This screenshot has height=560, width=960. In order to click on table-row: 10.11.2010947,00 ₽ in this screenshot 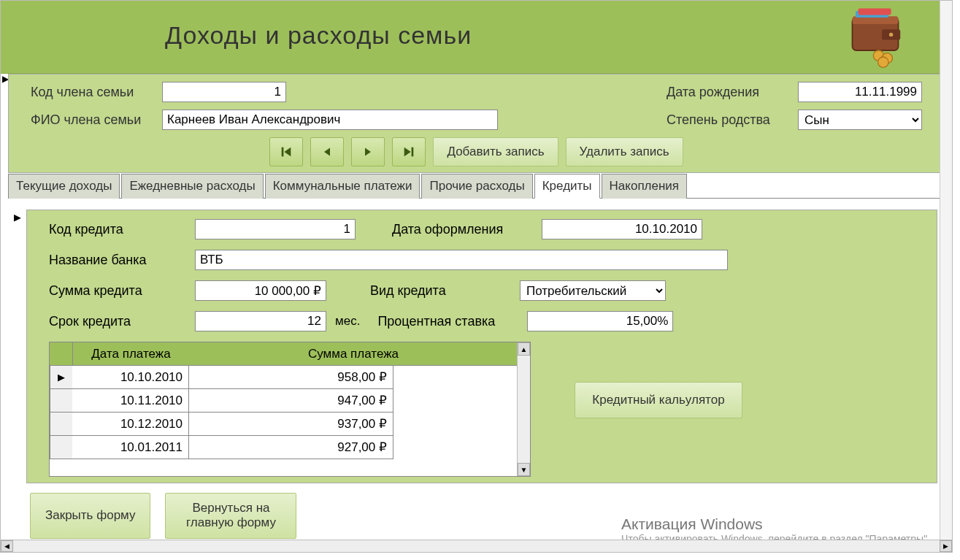, I will do `click(283, 401)`.